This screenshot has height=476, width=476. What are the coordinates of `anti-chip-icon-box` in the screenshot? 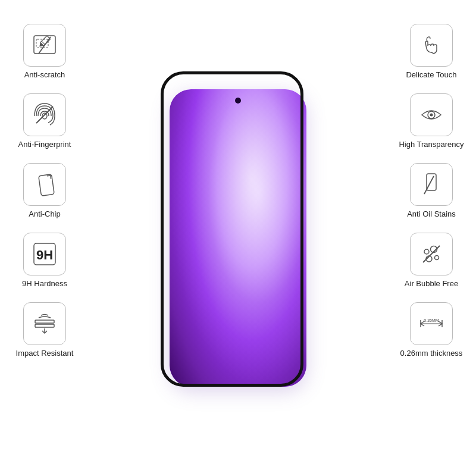 It's located at (45, 184).